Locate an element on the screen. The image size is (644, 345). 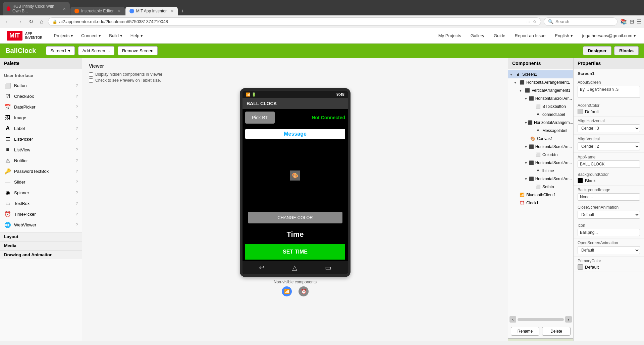
background-image-input is located at coordinates (609, 197).